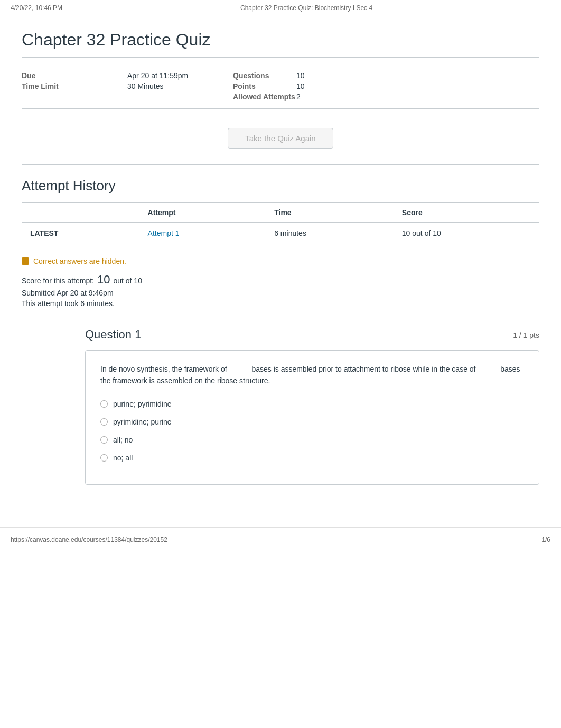  What do you see at coordinates (280, 184) in the screenshot?
I see `attempt-history-title: Attempt History` at bounding box center [280, 184].